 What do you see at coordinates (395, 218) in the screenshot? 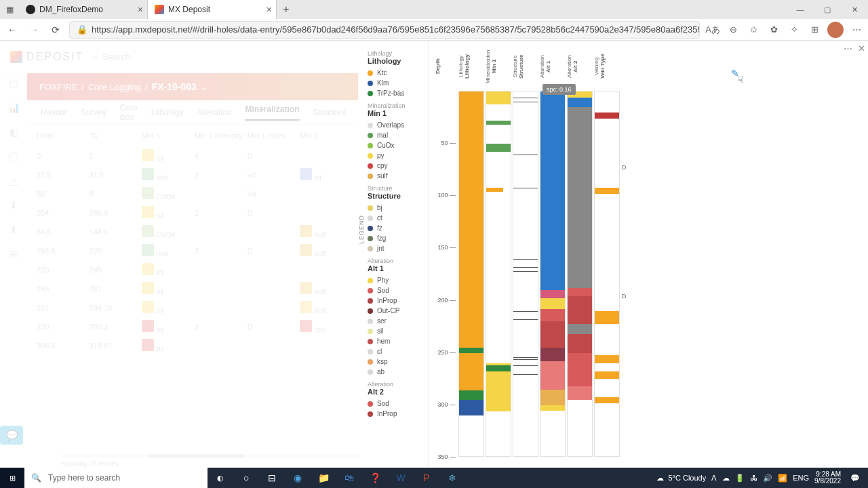
I see `legend-item: ct` at bounding box center [395, 218].